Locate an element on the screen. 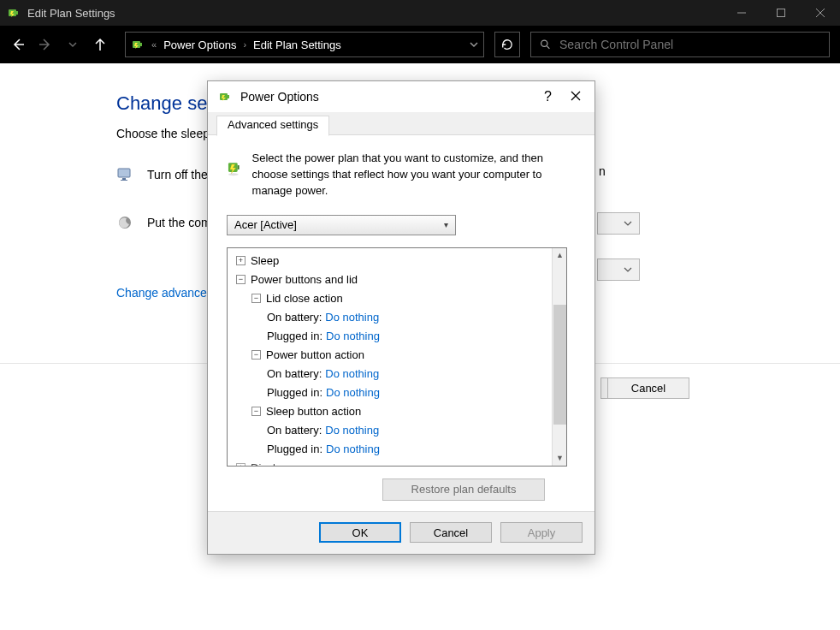  dialog-intro-text: Select the power plan that you want to c… is located at coordinates (414, 175).